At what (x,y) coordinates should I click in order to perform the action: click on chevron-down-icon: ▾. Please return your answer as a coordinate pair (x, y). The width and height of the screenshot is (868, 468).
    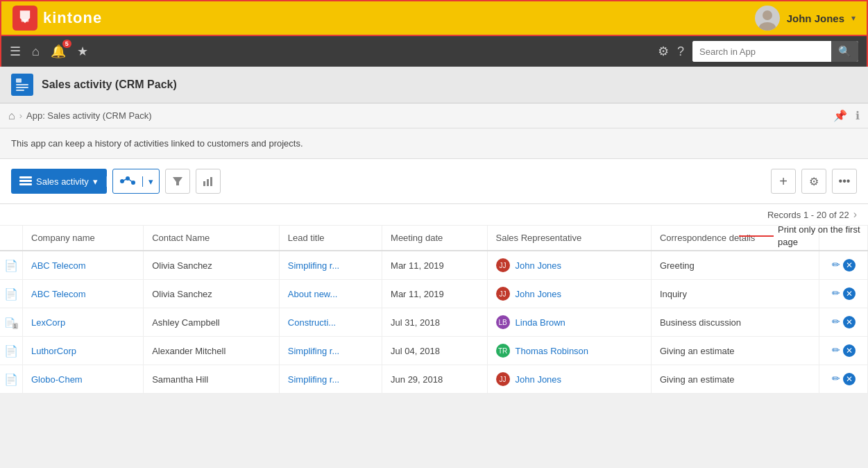
    Looking at the image, I should click on (853, 18).